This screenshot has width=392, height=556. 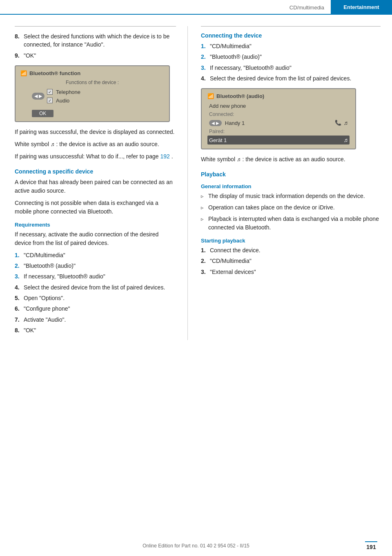 What do you see at coordinates (100, 41) in the screenshot?
I see `step-8-text: Select the desired functions with which …` at bounding box center [100, 41].